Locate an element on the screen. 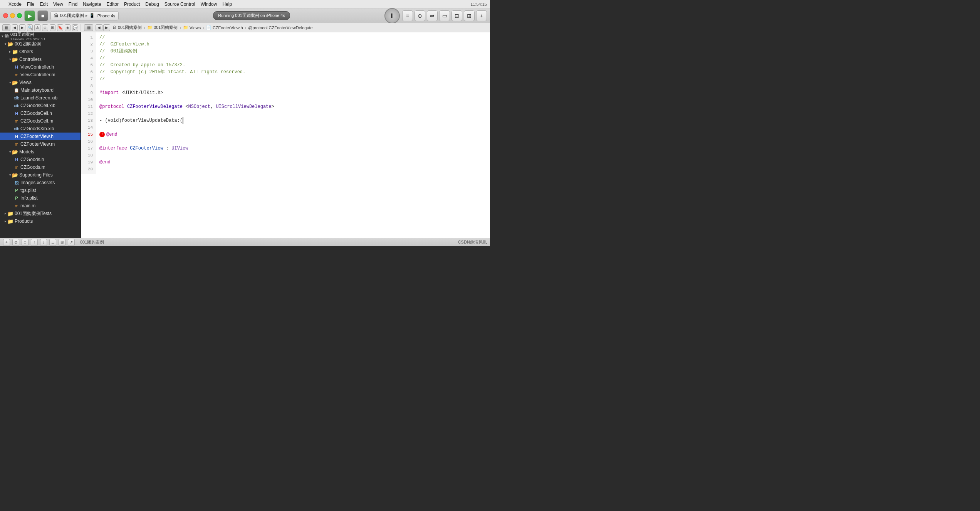 The height and width of the screenshot is (511, 980). scheme-selector: 🏛 001团购案例 ▸ 📱 iPhone 4s is located at coordinates (85, 16).